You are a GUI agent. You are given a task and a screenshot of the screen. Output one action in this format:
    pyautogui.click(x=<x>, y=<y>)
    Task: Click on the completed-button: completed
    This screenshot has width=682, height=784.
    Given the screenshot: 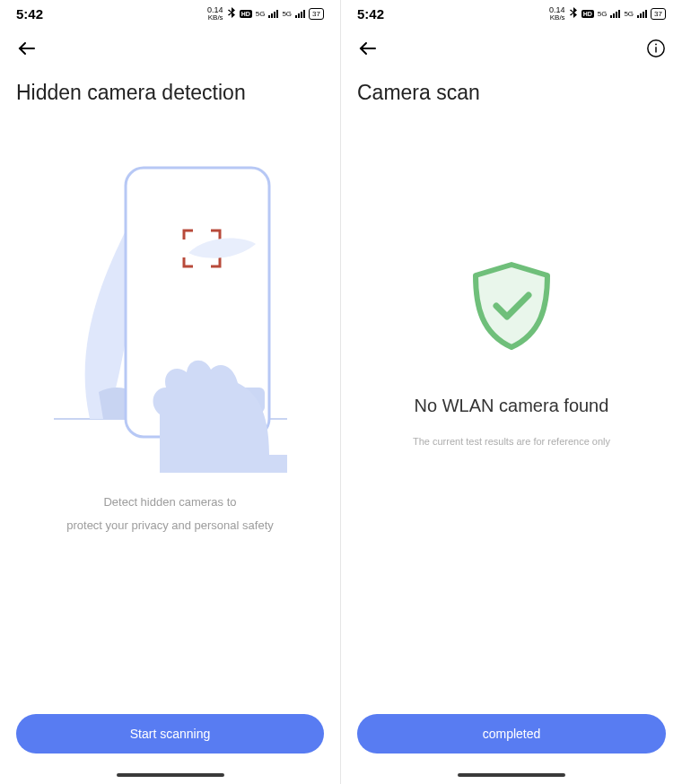 What is the action you would take?
    pyautogui.click(x=512, y=734)
    